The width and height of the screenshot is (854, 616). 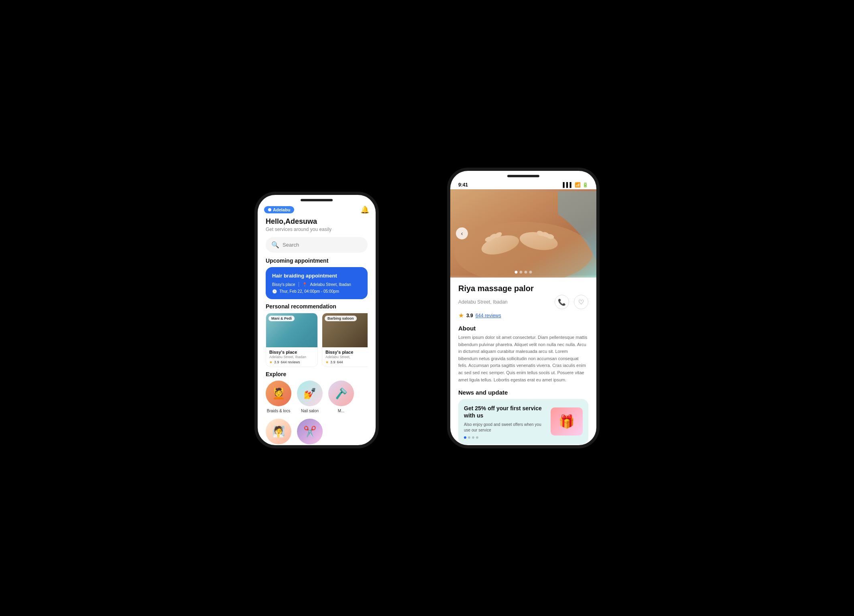 I want to click on news-headline: Get 25% off your first service with us, so click(x=505, y=412).